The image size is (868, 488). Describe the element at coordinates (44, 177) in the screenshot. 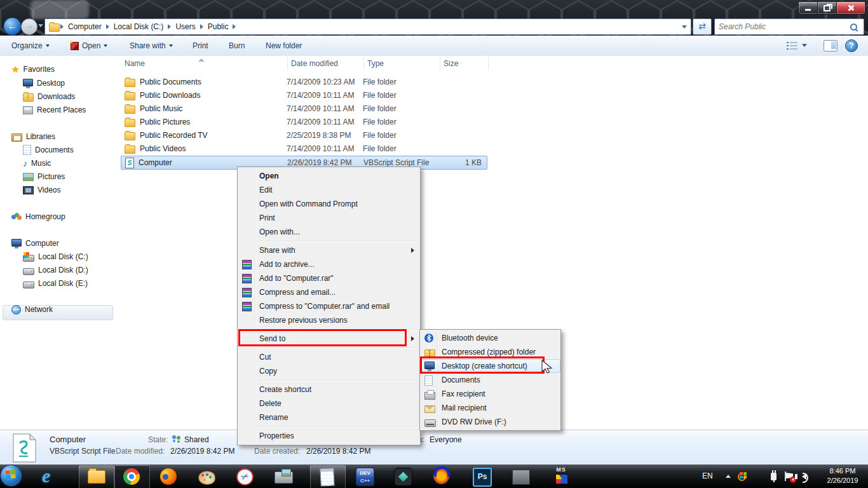

I see `sidebar-item-pictures: Pictures` at that location.